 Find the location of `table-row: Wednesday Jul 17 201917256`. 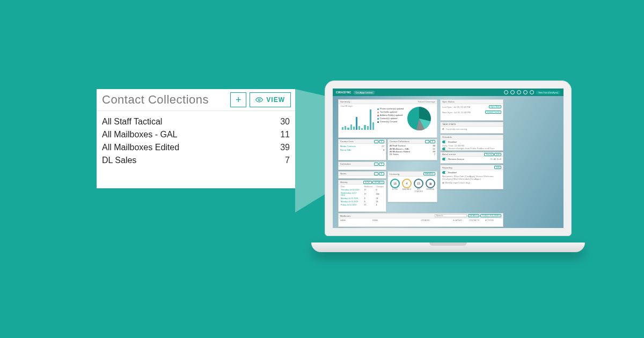

table-row: Wednesday Jul 17 201917256 is located at coordinates (362, 194).